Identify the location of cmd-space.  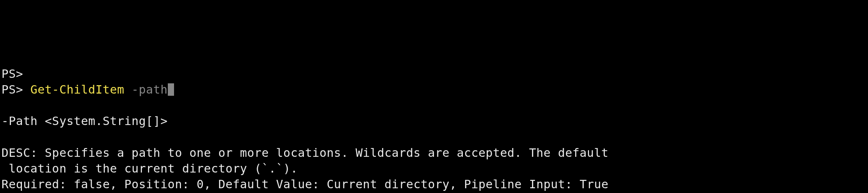
(128, 90).